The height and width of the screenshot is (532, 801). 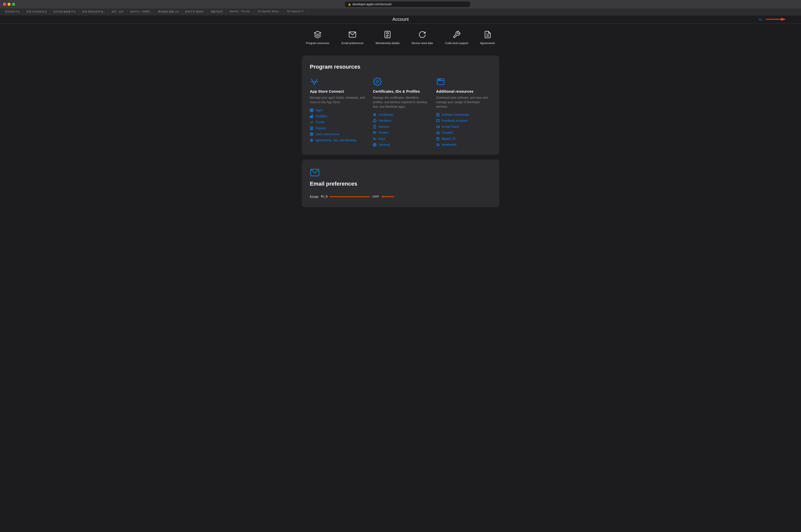 What do you see at coordinates (384, 145) in the screenshot?
I see `link-services-label: Services` at bounding box center [384, 145].